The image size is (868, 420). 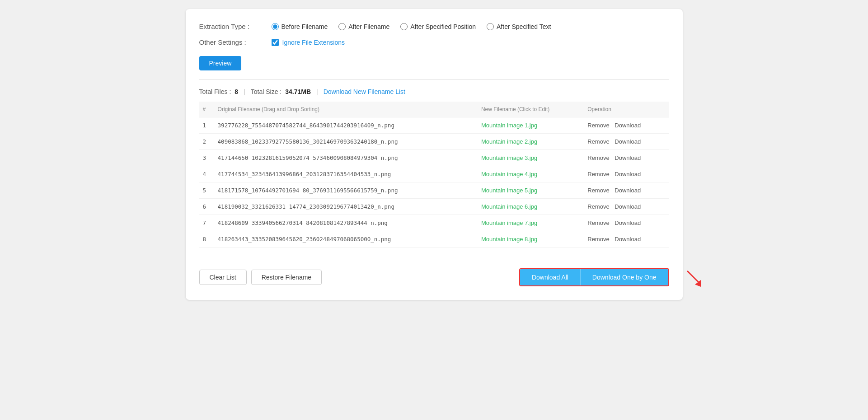 What do you see at coordinates (628, 174) in the screenshot?
I see `download-row-button-4: Download` at bounding box center [628, 174].